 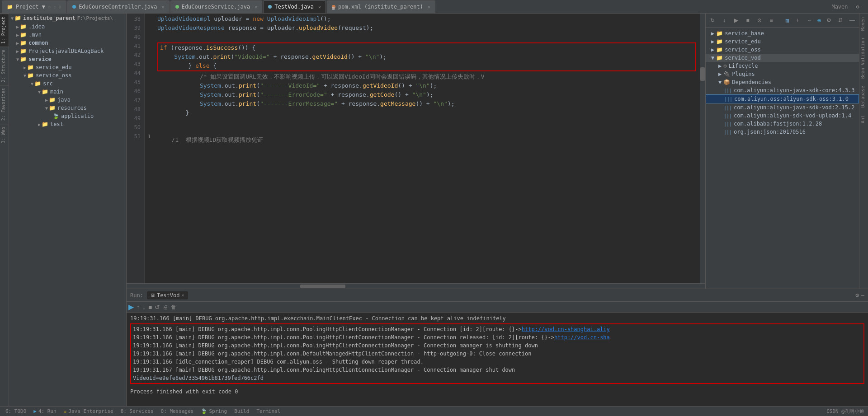 What do you see at coordinates (47, 100) in the screenshot?
I see `java-arrow: ▶` at bounding box center [47, 100].